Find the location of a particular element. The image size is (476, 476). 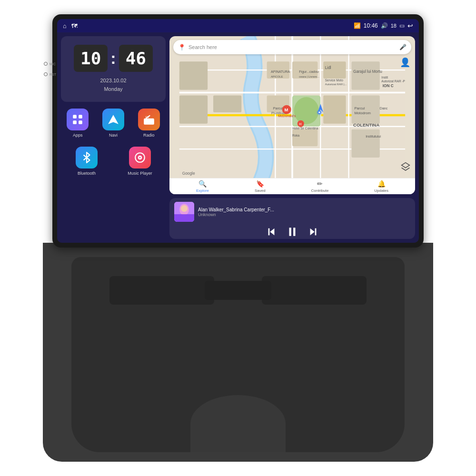

map-nav-explore: 🔍 Explore is located at coordinates (203, 187).